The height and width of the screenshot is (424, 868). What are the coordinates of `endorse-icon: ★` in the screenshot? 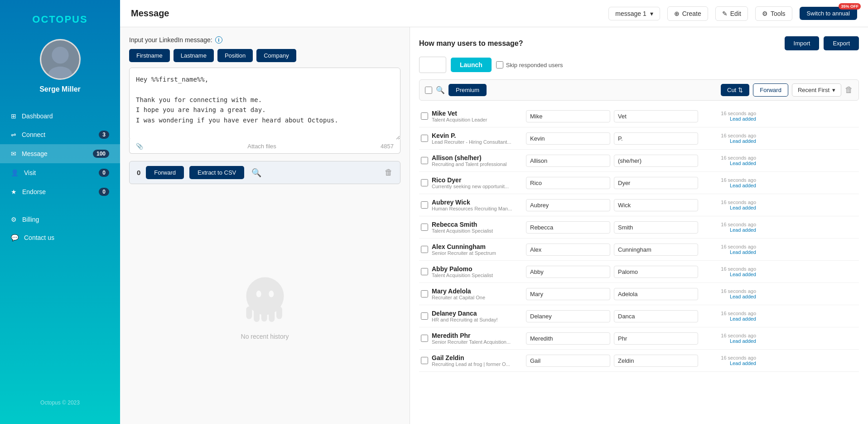 It's located at (14, 192).